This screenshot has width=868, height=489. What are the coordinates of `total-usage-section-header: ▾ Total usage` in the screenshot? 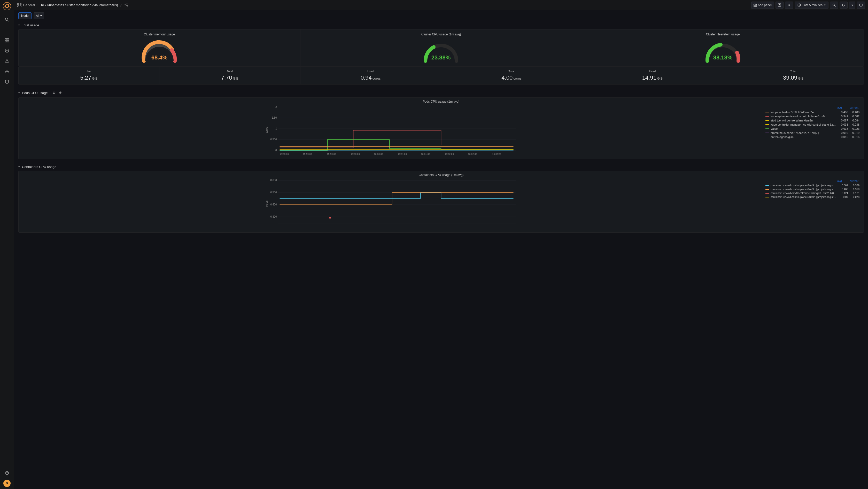 It's located at (441, 26).